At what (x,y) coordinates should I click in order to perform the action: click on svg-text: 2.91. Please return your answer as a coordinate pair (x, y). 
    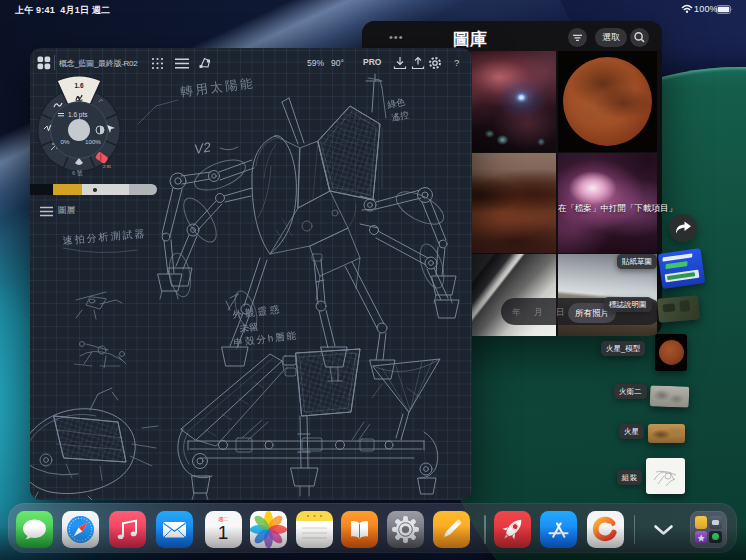
    Looking at the image, I should click on (108, 166).